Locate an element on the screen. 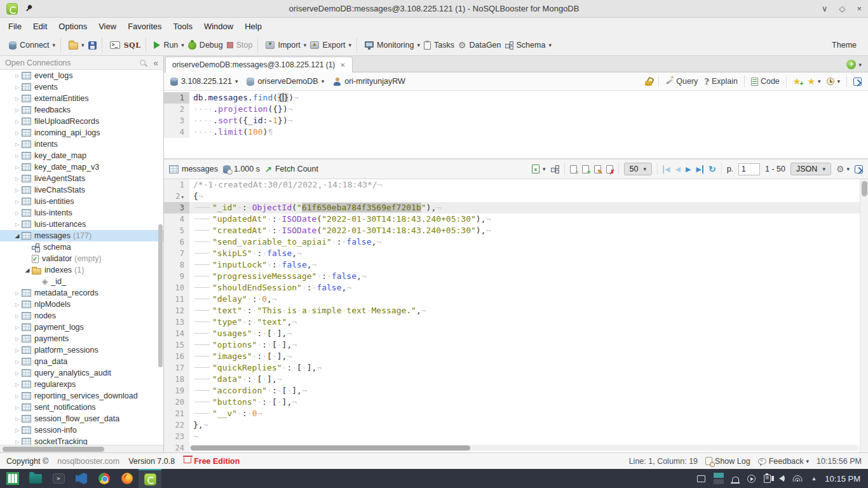 This screenshot has width=868, height=488. save-button is located at coordinates (93, 46).